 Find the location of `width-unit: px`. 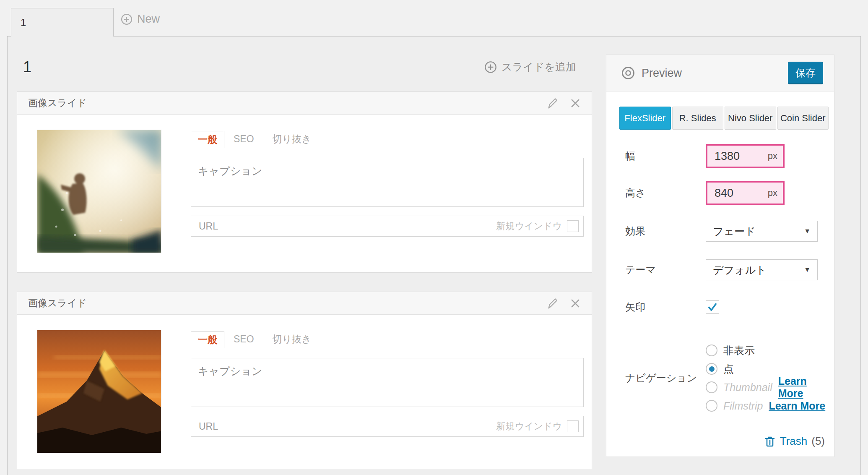

width-unit: px is located at coordinates (772, 156).